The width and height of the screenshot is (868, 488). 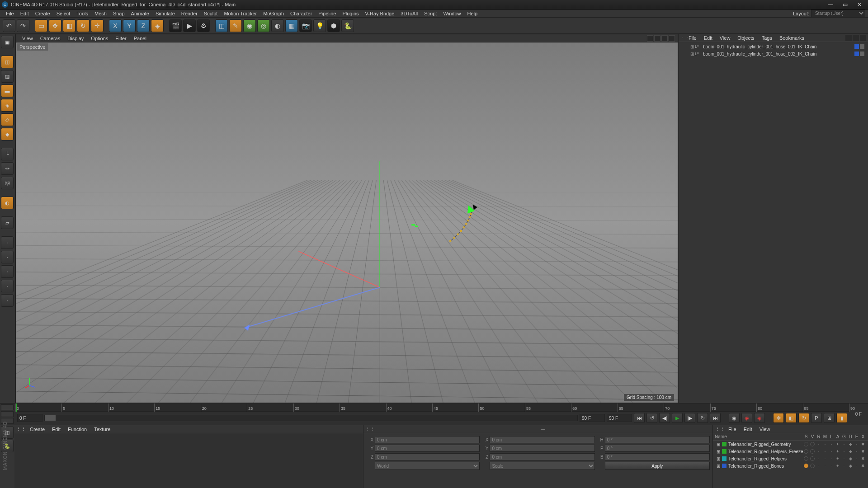 I want to click on vp-menu-view: View, so click(x=28, y=38).